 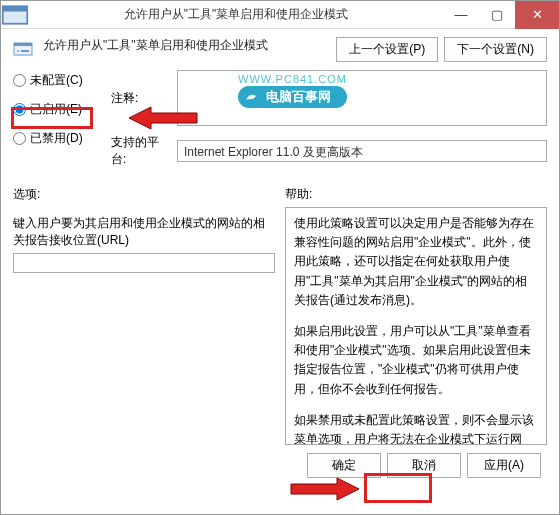 What do you see at coordinates (292, 90) in the screenshot?
I see `watermark: WWW.PC841.COM 电脑百事网` at bounding box center [292, 90].